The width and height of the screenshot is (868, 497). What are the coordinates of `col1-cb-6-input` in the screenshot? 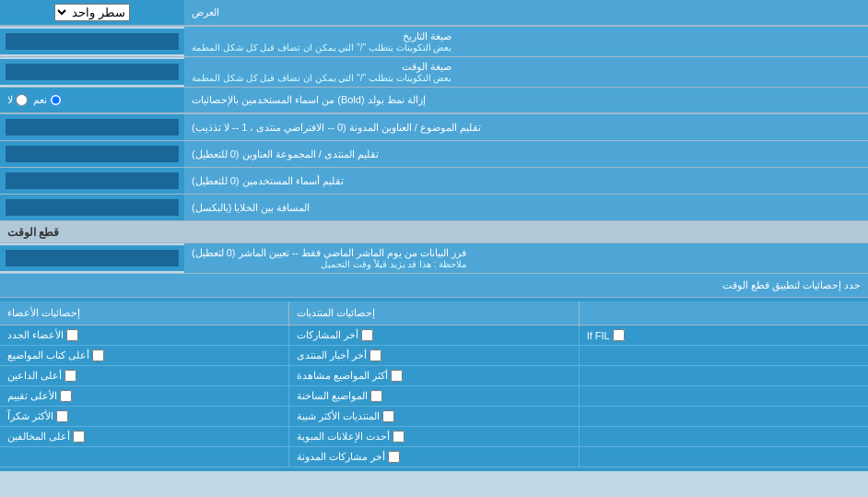 It's located at (79, 437).